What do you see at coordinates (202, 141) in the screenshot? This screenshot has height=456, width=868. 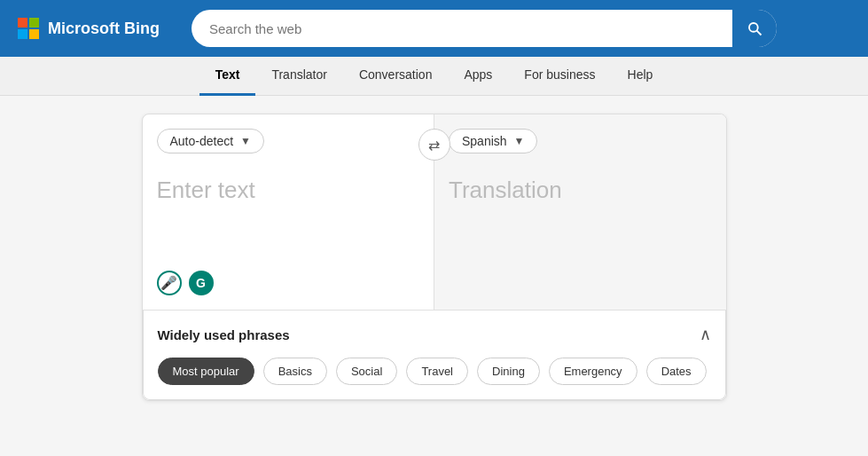 I see `source-lang-label: Auto-detect` at bounding box center [202, 141].